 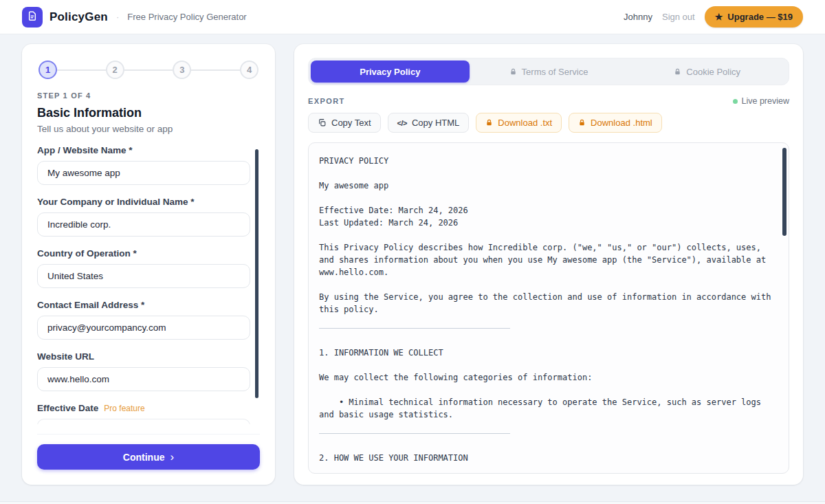 What do you see at coordinates (144, 276) in the screenshot?
I see `input-country-of-operation` at bounding box center [144, 276].